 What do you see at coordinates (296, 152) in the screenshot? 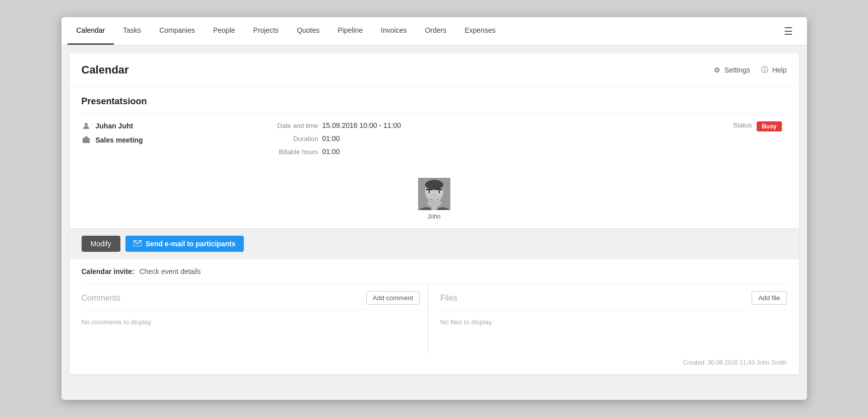
I see `billable-label: Billable hours` at bounding box center [296, 152].